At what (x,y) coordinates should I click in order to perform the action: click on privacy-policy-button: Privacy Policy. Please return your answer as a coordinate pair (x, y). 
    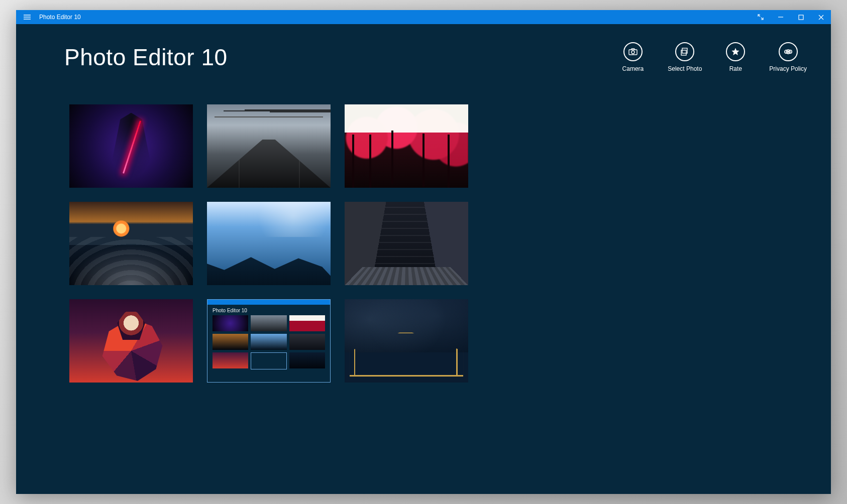
    Looking at the image, I should click on (788, 57).